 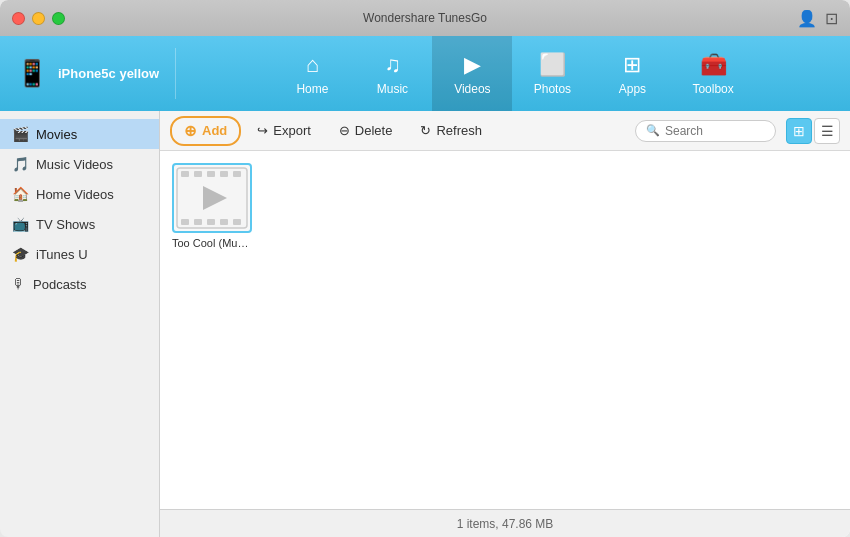 What do you see at coordinates (505, 523) in the screenshot?
I see `status-bar: 1 items, 47.86 MB` at bounding box center [505, 523].